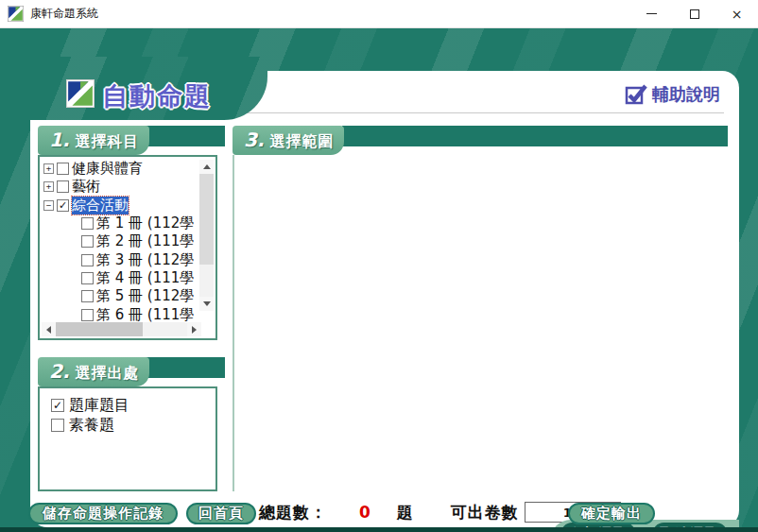 This screenshot has width=758, height=532. I want to click on horizontal-scroll-thumb, so click(99, 329).